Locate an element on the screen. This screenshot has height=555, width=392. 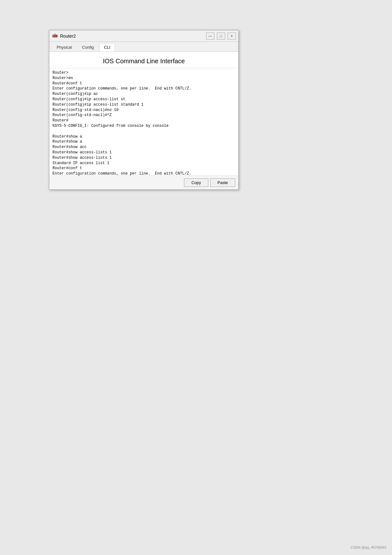
window-title: Router2 is located at coordinates (68, 36).